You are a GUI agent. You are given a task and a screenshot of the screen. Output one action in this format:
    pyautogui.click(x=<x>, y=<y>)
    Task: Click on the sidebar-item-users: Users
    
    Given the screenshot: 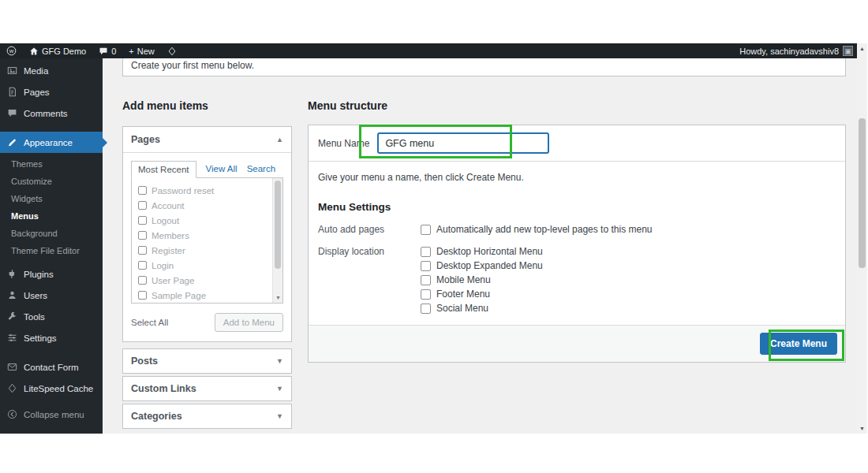 What is the action you would take?
    pyautogui.click(x=51, y=295)
    